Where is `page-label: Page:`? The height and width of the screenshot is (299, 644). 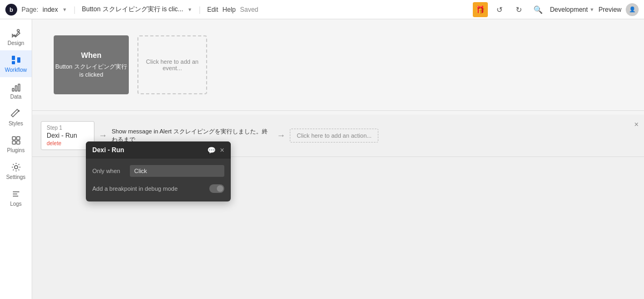 page-label: Page: is located at coordinates (30, 10).